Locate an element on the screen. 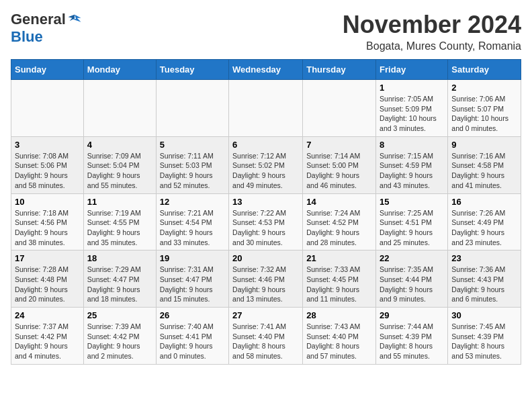 The height and width of the screenshot is (411, 532). day-info: Sunrise: 7:29 AM Sunset: 4:47 PM Dayligh… is located at coordinates (120, 285).